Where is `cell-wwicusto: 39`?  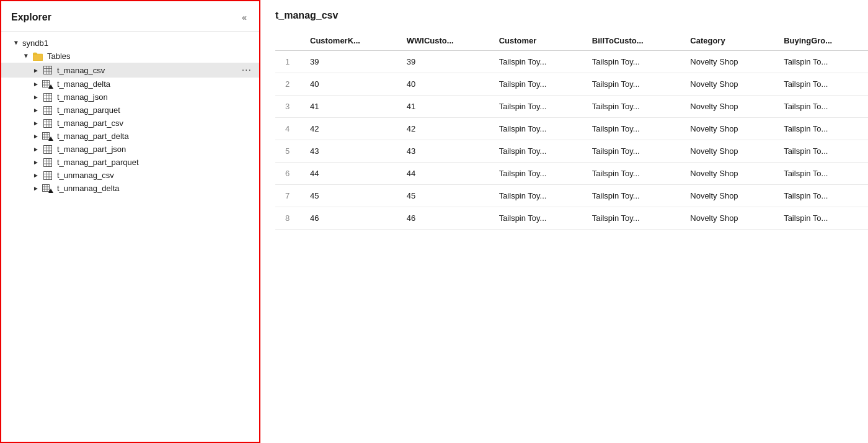 cell-wwicusto: 39 is located at coordinates (443, 62).